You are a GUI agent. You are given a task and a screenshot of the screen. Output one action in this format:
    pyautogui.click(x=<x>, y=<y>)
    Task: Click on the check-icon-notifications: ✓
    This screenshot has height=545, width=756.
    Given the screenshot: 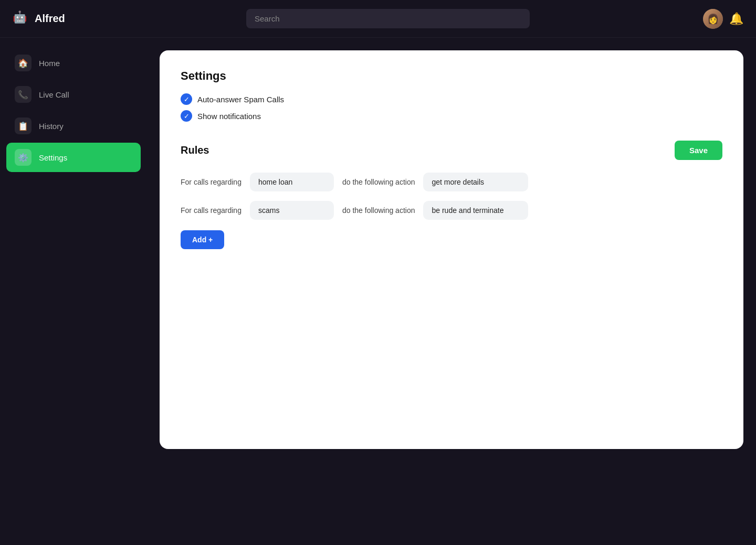 What is the action you would take?
    pyautogui.click(x=186, y=116)
    